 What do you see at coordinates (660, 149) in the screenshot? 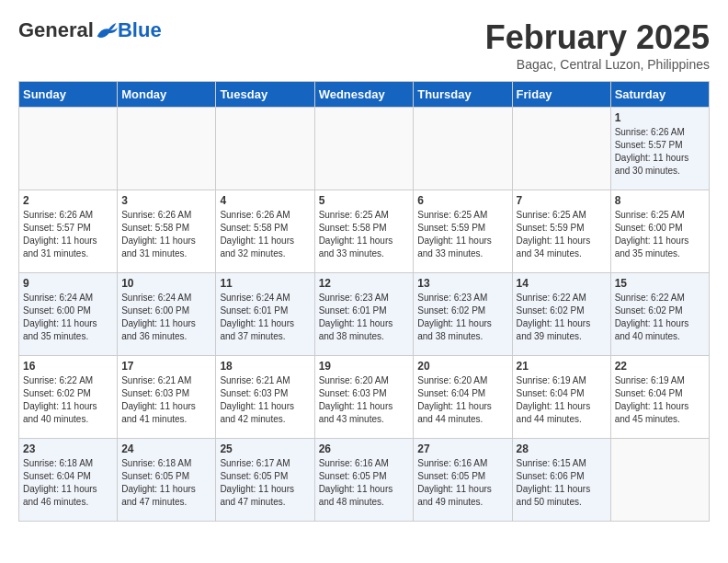
I see `calendar-day-cell: 1Sunrise: 6:26 AM Sunset: 5:57 PM Daylig…` at bounding box center [660, 149].